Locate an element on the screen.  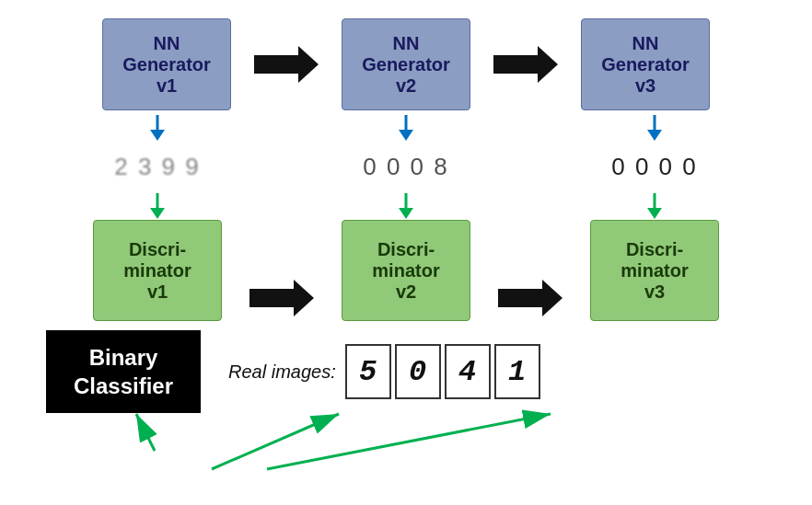
col2-middle: 0 0 0 8 Discri- minator v2 is located at coordinates (406, 217).